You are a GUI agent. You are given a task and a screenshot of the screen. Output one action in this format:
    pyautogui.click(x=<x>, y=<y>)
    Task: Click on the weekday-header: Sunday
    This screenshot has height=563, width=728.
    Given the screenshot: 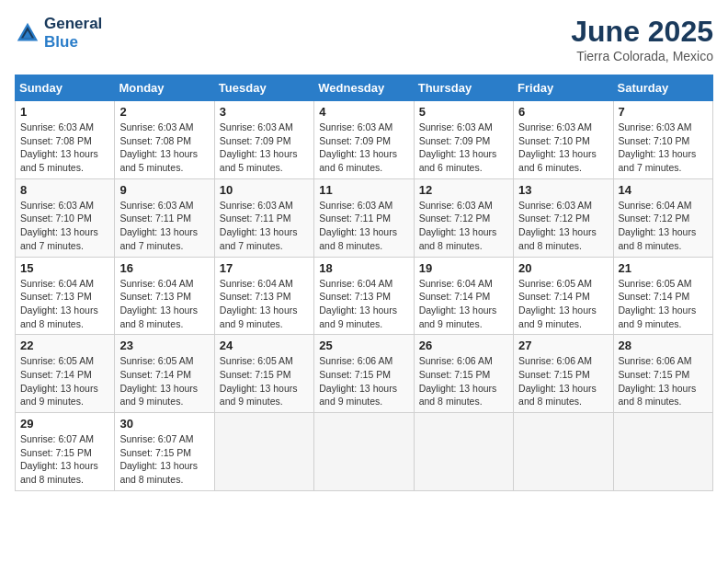 What is the action you would take?
    pyautogui.click(x=65, y=88)
    